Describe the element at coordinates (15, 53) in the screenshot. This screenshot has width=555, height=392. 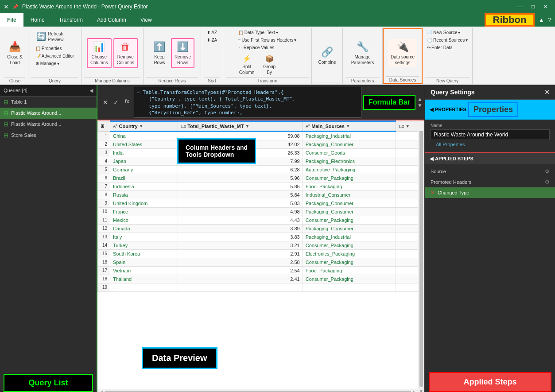
I see `close-load-button: 📥 Close & Load` at that location.